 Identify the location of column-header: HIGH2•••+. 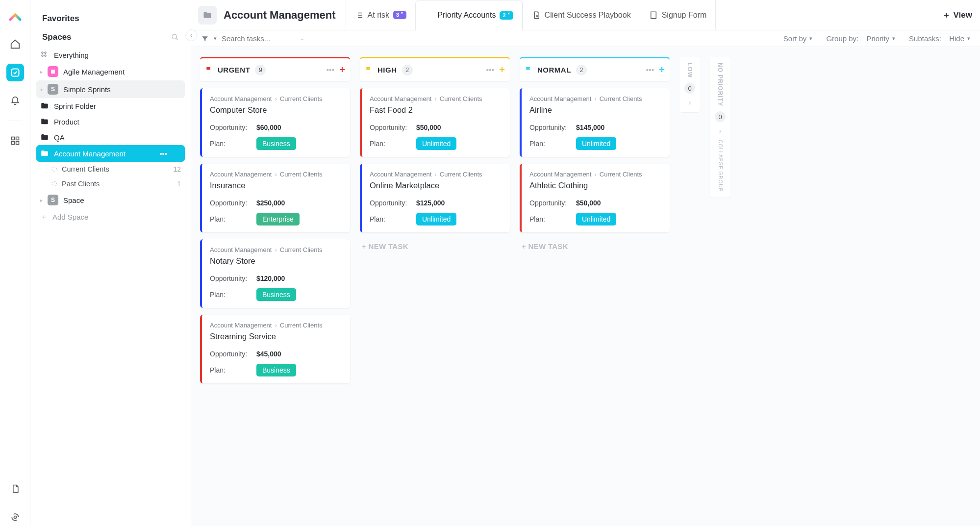
(435, 69).